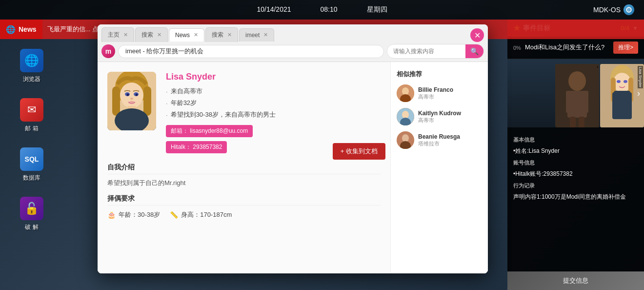 The image size is (644, 290). I want to click on age-req: 🎂 年龄：30-38岁, so click(134, 215).